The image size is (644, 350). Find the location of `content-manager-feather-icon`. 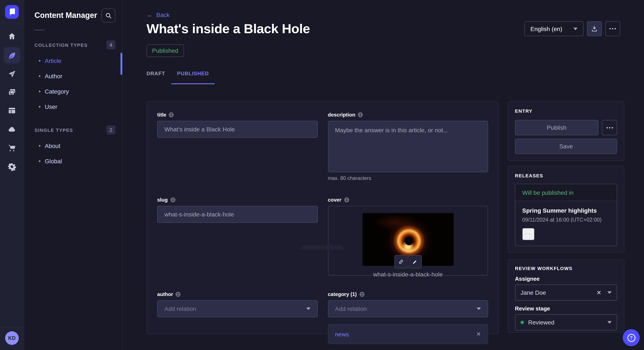

content-manager-feather-icon is located at coordinates (12, 56).